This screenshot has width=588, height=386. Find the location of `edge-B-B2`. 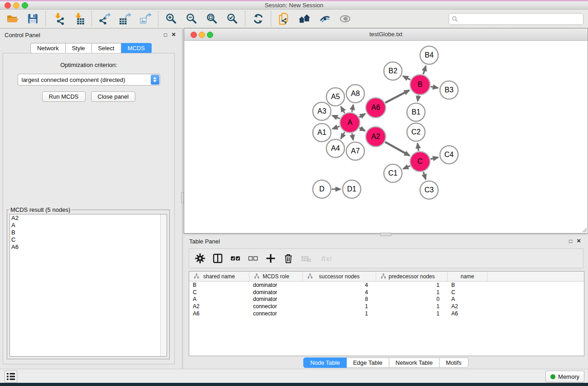

edge-B-B2 is located at coordinates (406, 78).